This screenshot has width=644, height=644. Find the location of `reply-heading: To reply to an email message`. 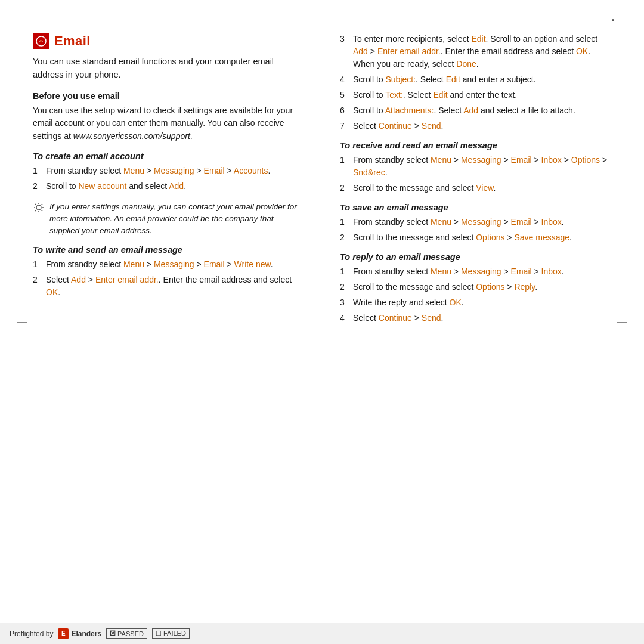

reply-heading: To reply to an email message is located at coordinates (476, 257).